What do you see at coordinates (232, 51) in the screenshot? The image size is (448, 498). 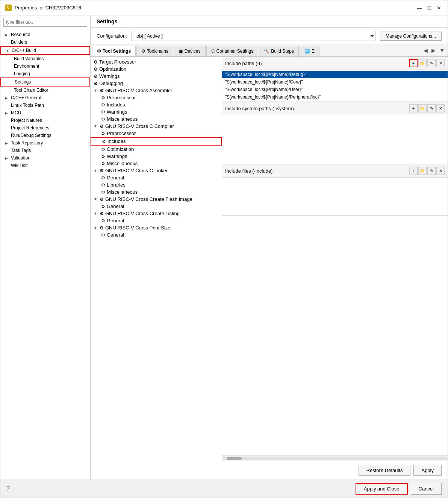 I see `tab-container-settings: ⬡ Container Settings` at bounding box center [232, 51].